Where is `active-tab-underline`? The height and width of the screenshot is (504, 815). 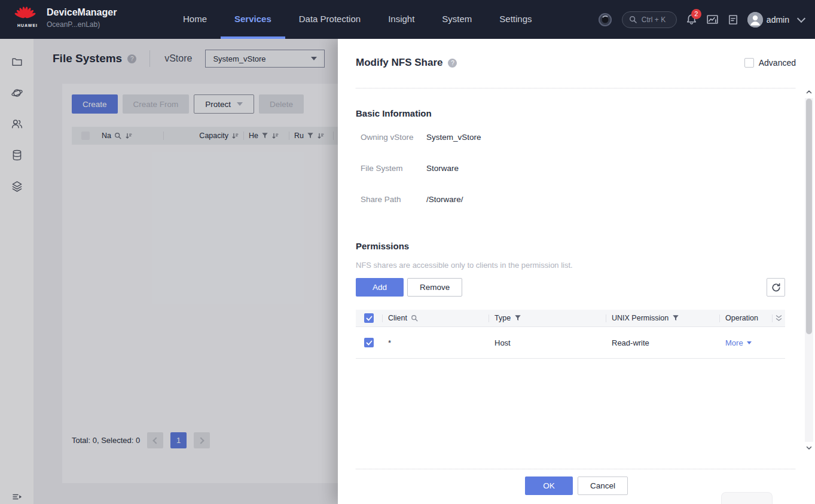
active-tab-underline is located at coordinates (253, 38).